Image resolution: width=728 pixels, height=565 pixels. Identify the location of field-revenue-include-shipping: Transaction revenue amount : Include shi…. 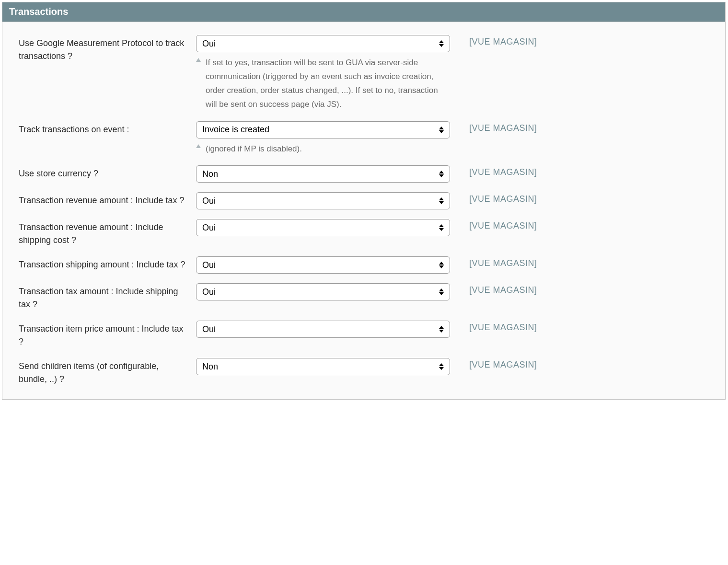
(364, 233).